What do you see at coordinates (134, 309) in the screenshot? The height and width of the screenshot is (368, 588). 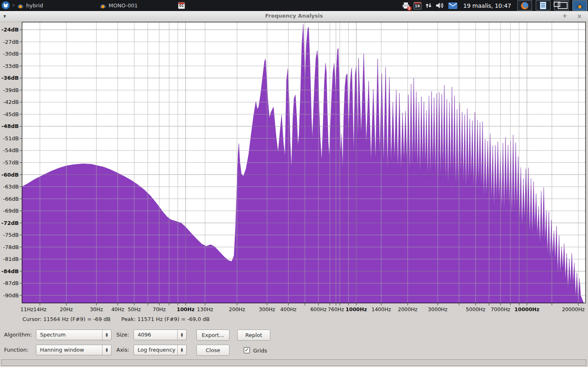 I see `x-tick-label: 50Hz` at bounding box center [134, 309].